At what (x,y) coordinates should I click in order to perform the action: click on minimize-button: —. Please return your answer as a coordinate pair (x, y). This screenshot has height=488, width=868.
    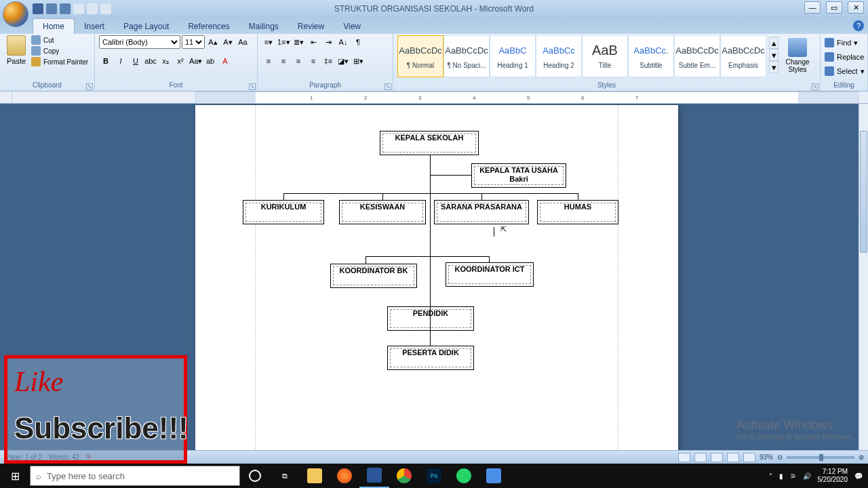
    Looking at the image, I should click on (812, 7).